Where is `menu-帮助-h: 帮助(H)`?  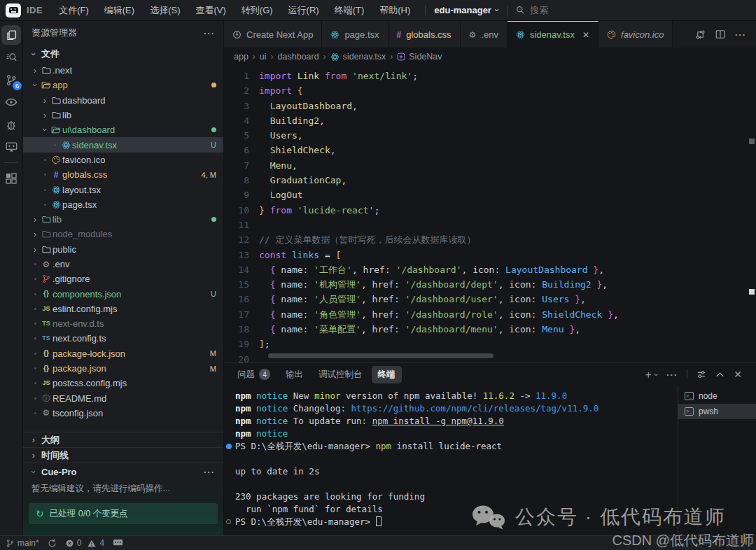
menu-帮助-h: 帮助(H) is located at coordinates (395, 10).